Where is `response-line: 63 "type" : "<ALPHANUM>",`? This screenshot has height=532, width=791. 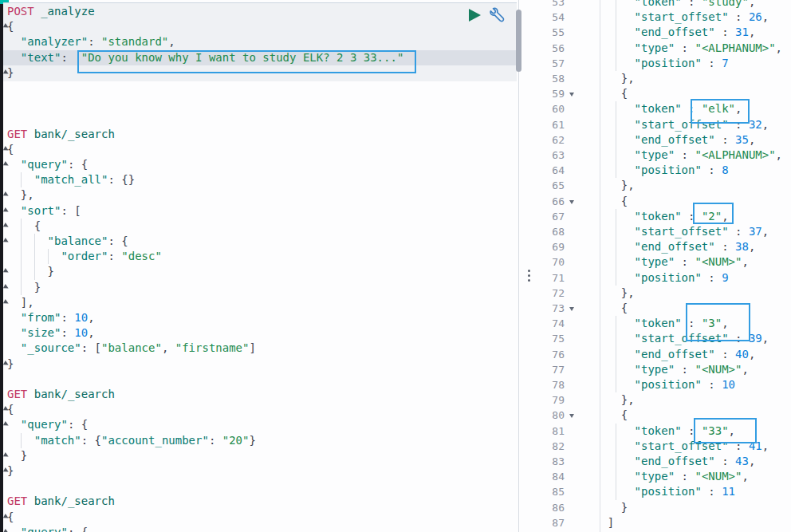
response-line: 63 "type" : "<ALPHANUM>", is located at coordinates (665, 155).